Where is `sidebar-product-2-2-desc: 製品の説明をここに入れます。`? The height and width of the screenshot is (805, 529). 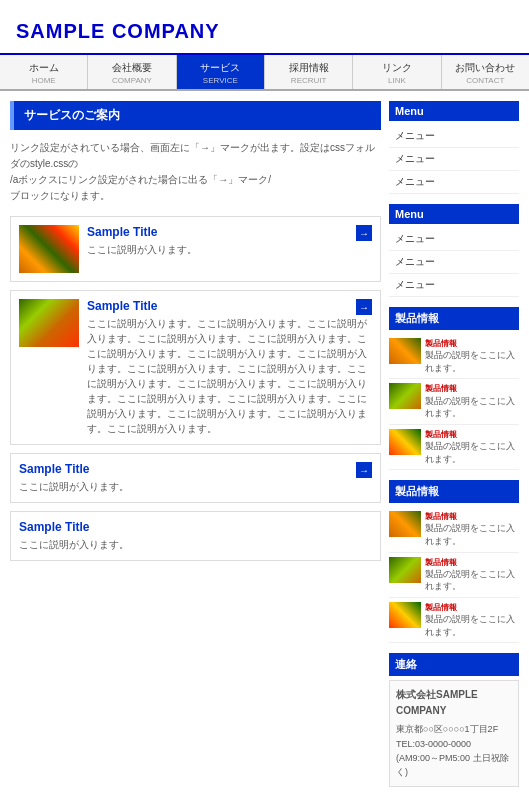
sidebar-product-2-2-desc: 製品の説明をここに入れます。 is located at coordinates (472, 580).